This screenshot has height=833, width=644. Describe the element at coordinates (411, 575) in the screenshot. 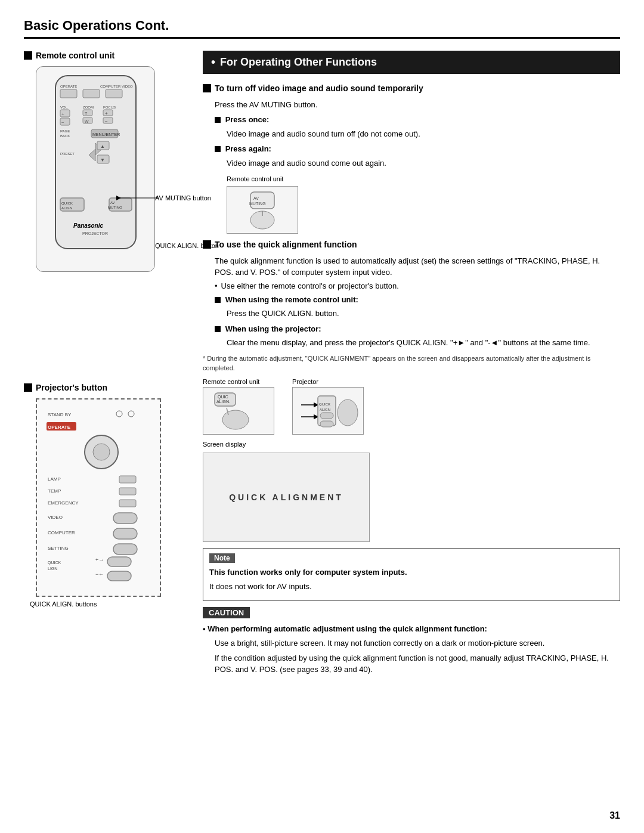

I see `note-box: Note This function works only for comput…` at that location.